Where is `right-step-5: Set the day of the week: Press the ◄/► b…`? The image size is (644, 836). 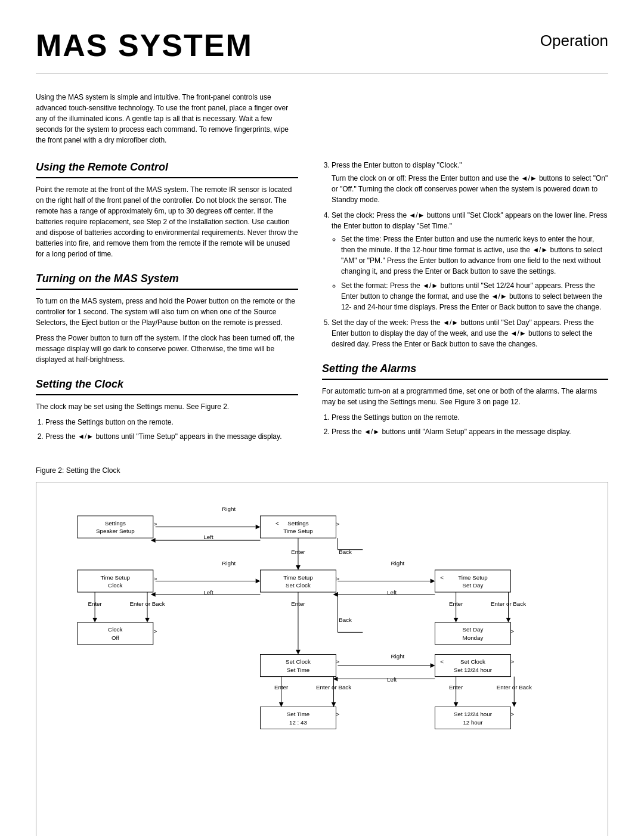
right-step-5: Set the day of the week: Press the ◄/► b… is located at coordinates (470, 333).